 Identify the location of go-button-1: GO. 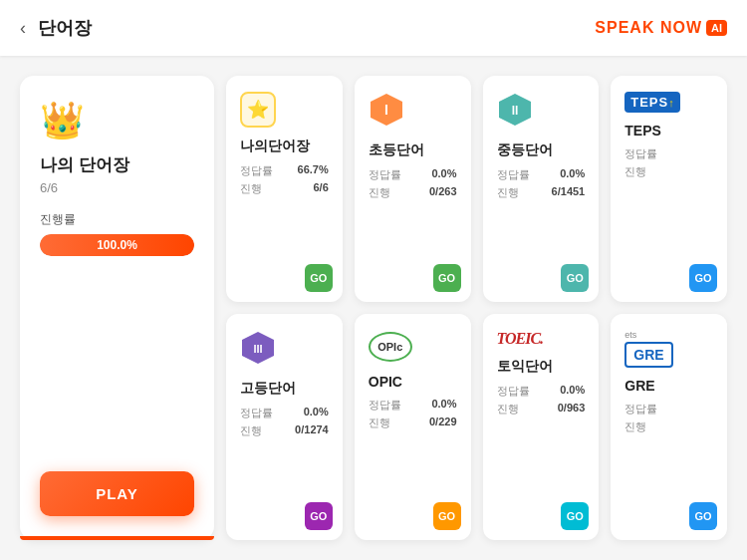
(447, 278).